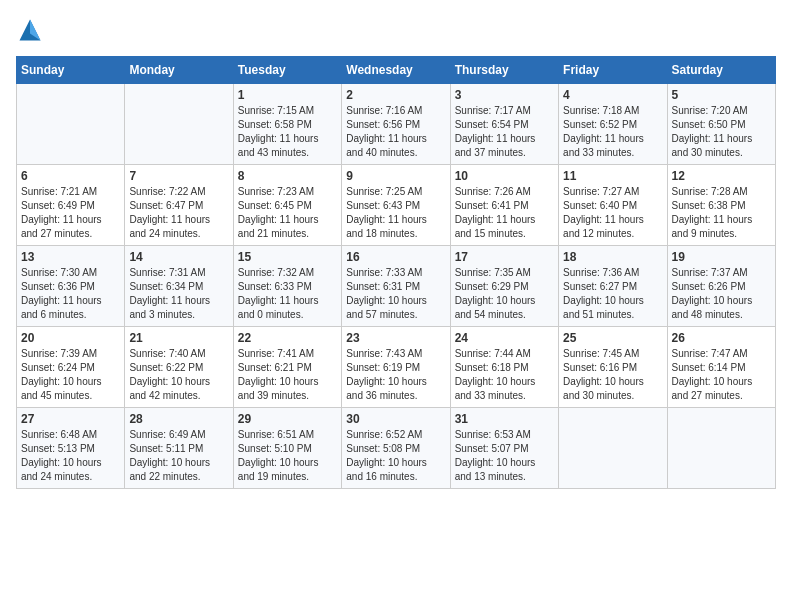 The width and height of the screenshot is (792, 612). Describe the element at coordinates (721, 368) in the screenshot. I see `calendar-cell: 26Sunrise: 7:47 AM Sunset: 6:14 PM Dayli…` at that location.